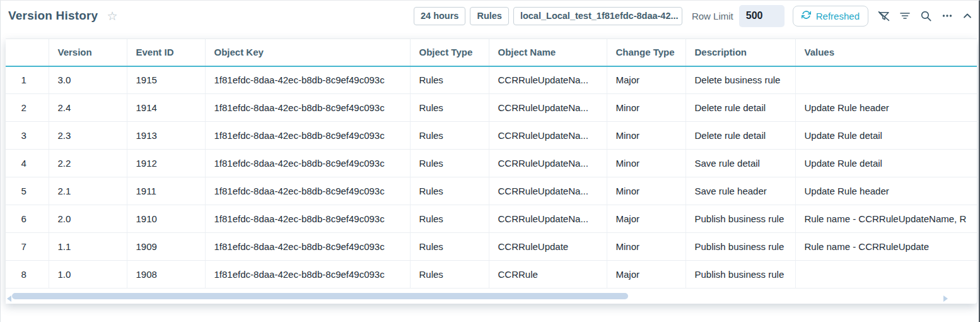  Describe the element at coordinates (491, 80) in the screenshot. I see `table-row: 1 3.0 1915 1f81efdc-8daa-42ec-b8db-8c9ef…` at that location.